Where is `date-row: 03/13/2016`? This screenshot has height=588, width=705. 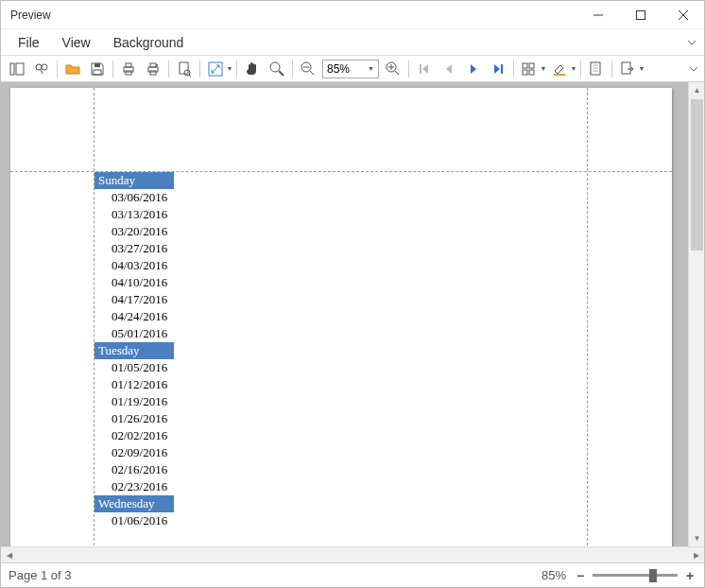
date-row: 03/13/2016 is located at coordinates (340, 215).